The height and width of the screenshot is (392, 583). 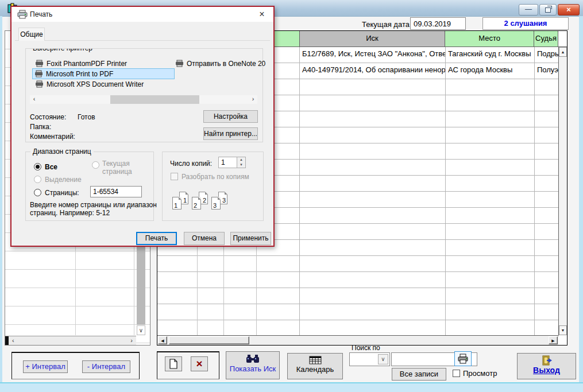 I want to click on cell-mesto: Таганский суд г. Москвы, so click(x=491, y=55).